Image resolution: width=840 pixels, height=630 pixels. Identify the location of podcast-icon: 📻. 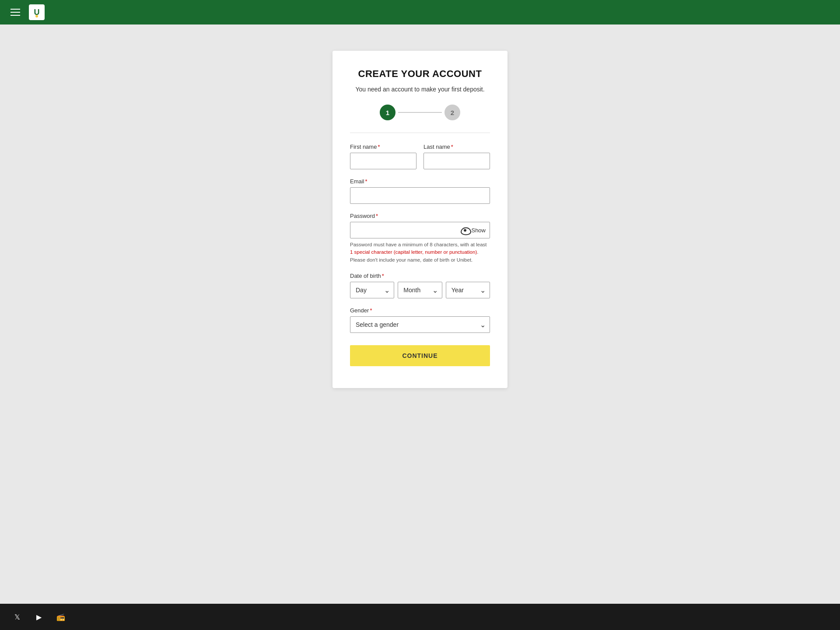
(61, 617).